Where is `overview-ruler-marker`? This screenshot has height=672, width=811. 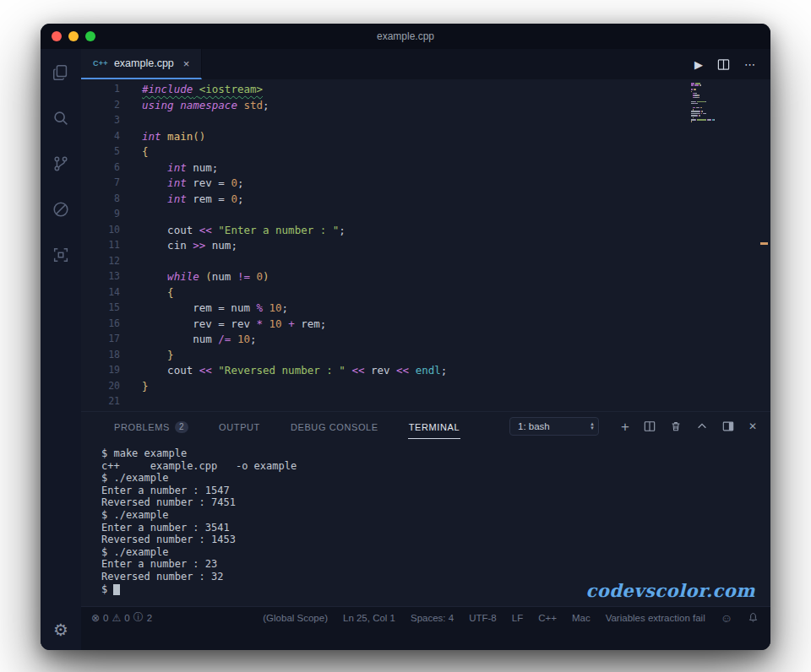
overview-ruler-marker is located at coordinates (764, 243).